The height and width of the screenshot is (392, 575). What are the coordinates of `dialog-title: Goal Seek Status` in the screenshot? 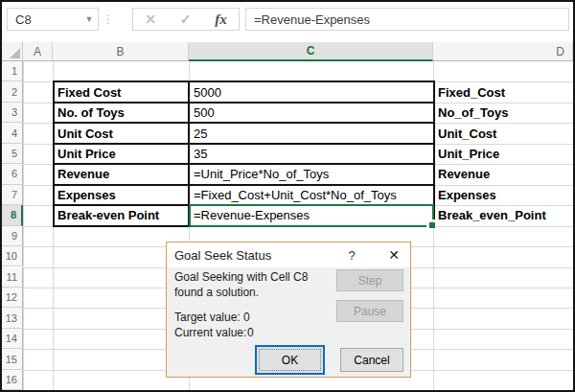 It's located at (252, 255).